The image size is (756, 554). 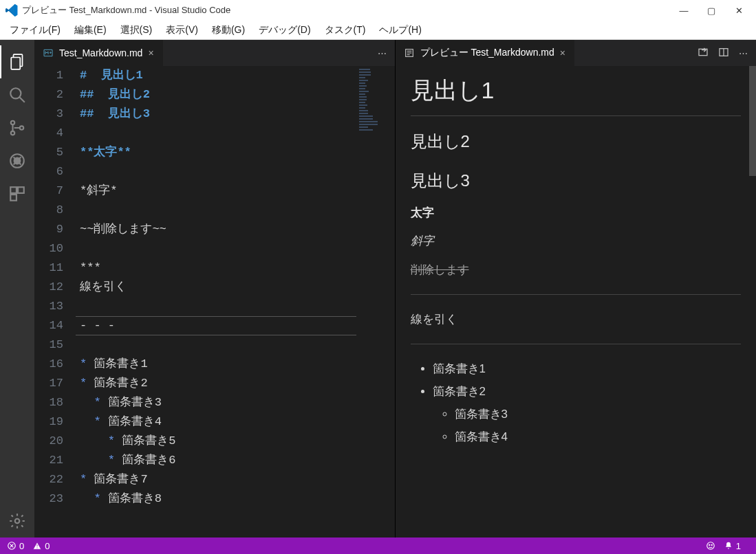 I want to click on line-number: 18, so click(x=49, y=403).